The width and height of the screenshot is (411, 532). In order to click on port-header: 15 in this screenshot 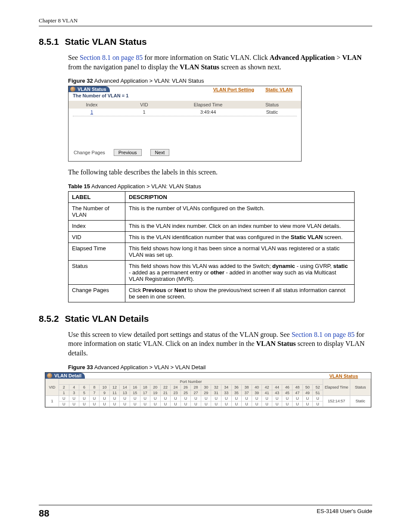, I will do `click(135, 393)`.